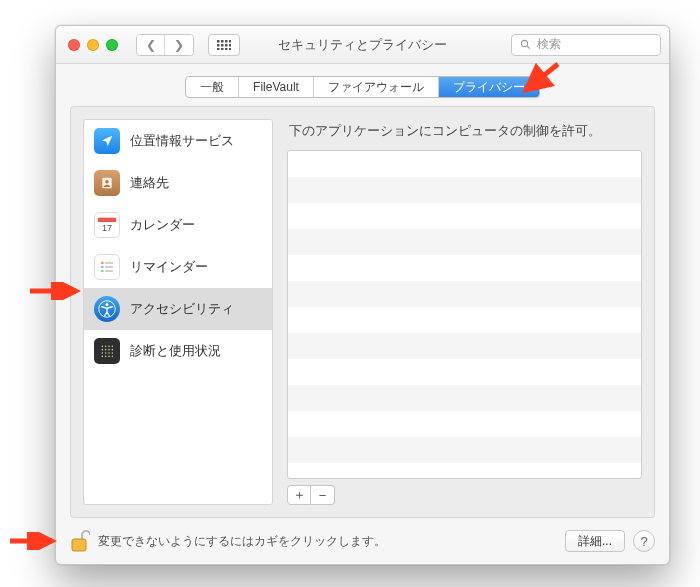 The height and width of the screenshot is (587, 700). What do you see at coordinates (586, 45) in the screenshot?
I see `search-field: 検索` at bounding box center [586, 45].